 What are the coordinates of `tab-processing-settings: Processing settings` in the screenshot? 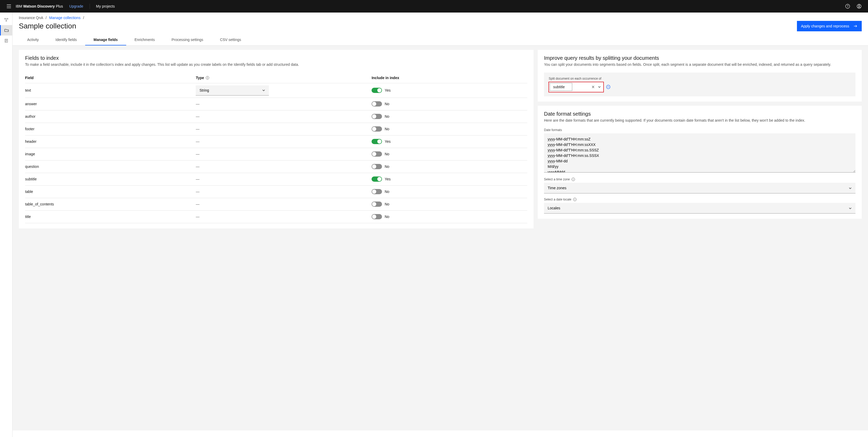 It's located at (187, 40).